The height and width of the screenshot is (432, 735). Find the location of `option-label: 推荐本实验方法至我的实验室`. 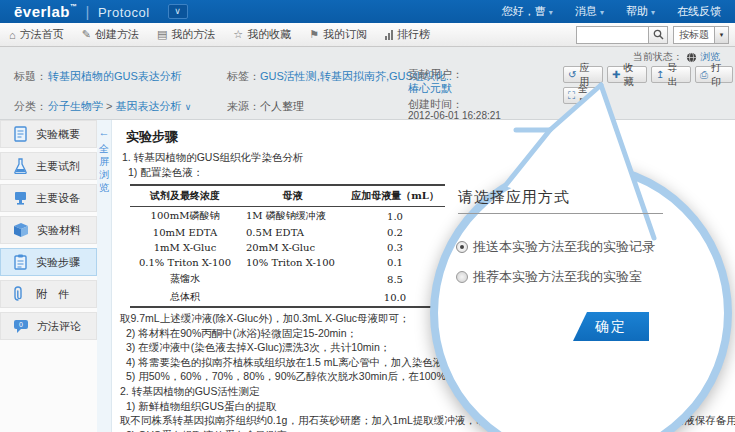

option-label: 推荐本实验方法至我的实验室 is located at coordinates (558, 277).